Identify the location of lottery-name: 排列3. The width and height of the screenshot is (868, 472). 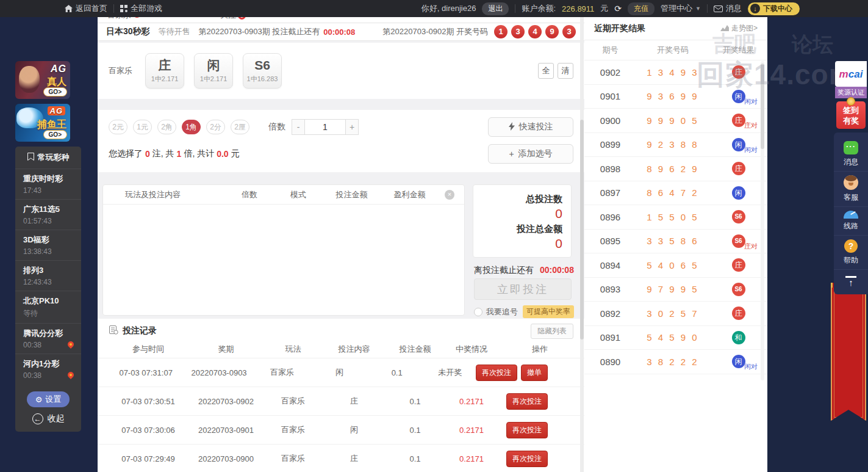
(52, 270).